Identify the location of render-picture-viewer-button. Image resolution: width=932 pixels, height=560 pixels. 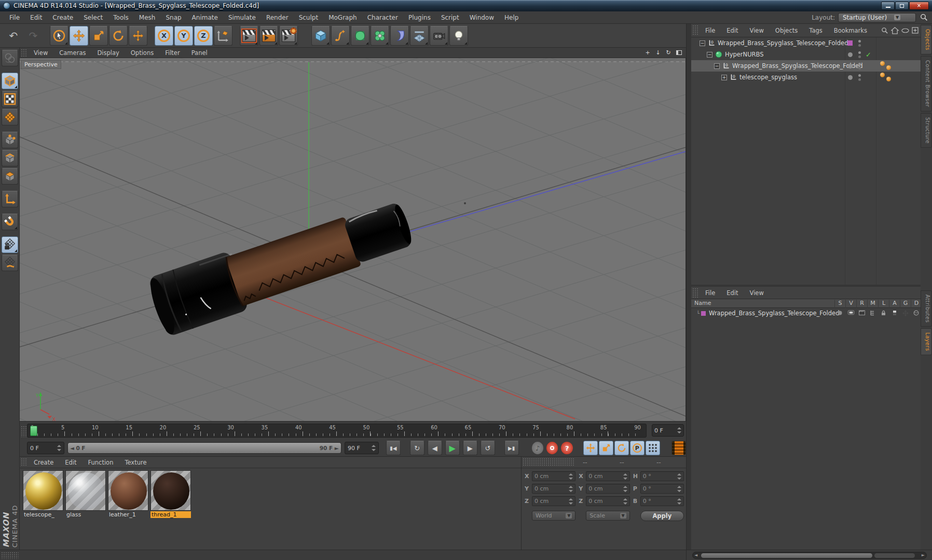
(269, 36).